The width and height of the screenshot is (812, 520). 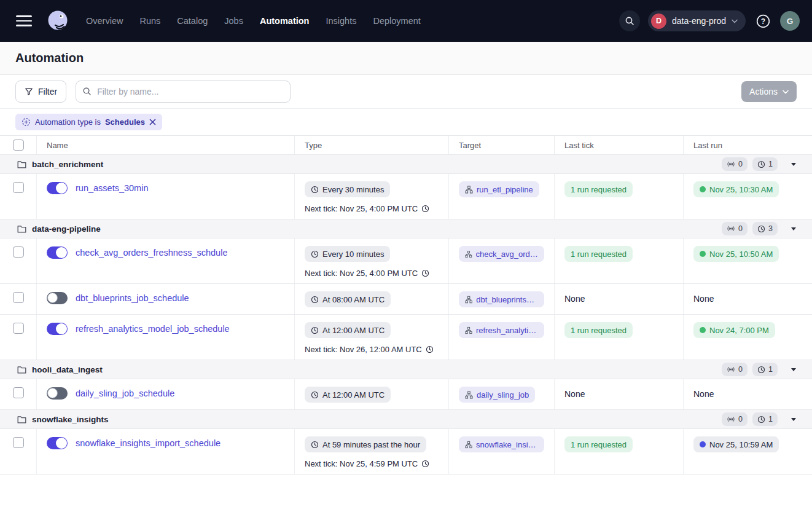 I want to click on hamburger-menu-icon, so click(x=24, y=21).